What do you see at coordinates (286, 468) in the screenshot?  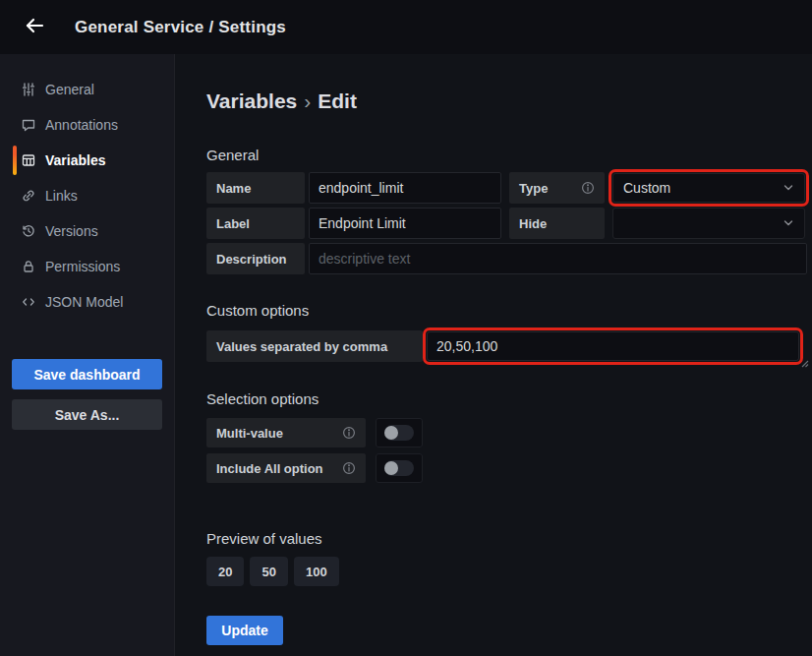 I see `include-all-label: Include All option` at bounding box center [286, 468].